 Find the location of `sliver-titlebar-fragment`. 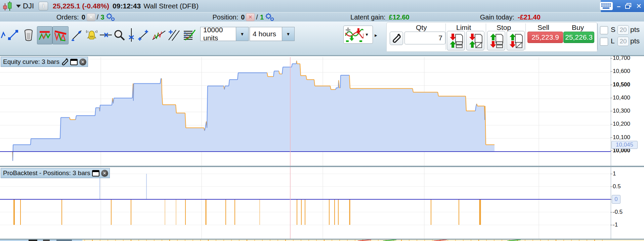

sliver-titlebar-fragment is located at coordinates (41, 240).